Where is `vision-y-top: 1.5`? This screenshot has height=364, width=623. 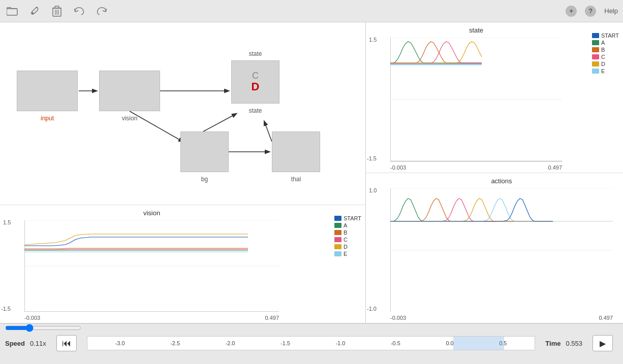
vision-y-top: 1.5 is located at coordinates (7, 222).